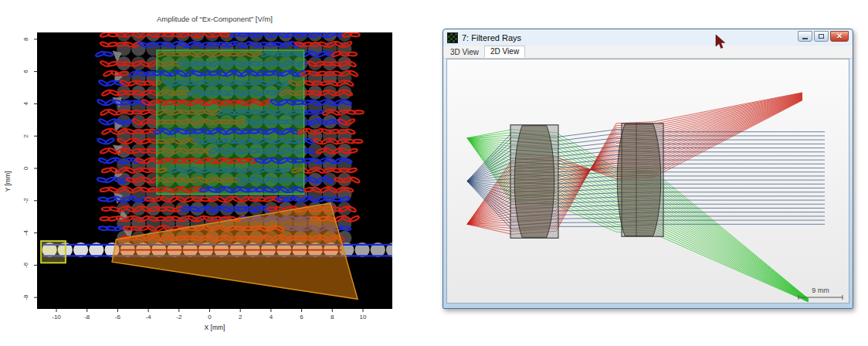 Image resolution: width=868 pixels, height=346 pixels. I want to click on scale-bar: 9 mm, so click(820, 293).